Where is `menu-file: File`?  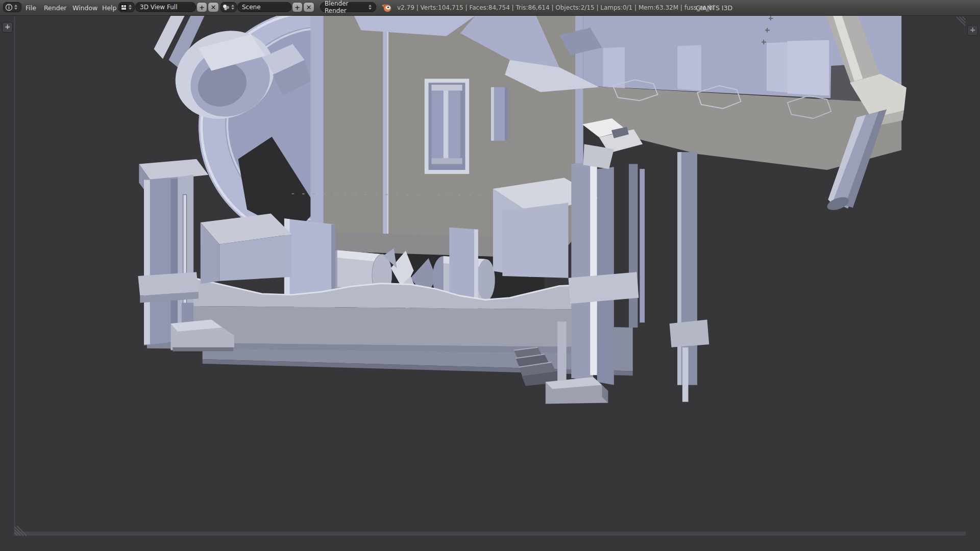
menu-file: File is located at coordinates (31, 8).